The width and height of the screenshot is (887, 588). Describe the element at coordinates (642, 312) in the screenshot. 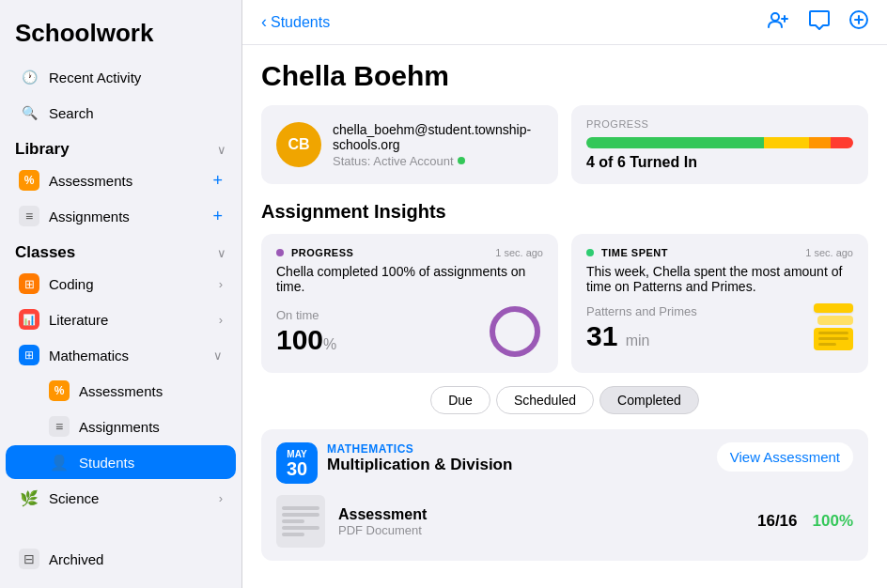

I see `time-subject-label: Patterns and Primes` at that location.